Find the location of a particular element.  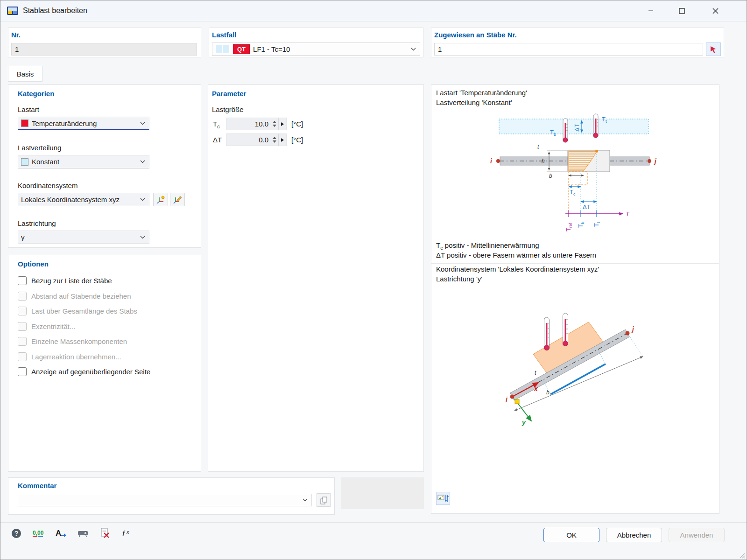

pick-arrow-icon is located at coordinates (713, 49).